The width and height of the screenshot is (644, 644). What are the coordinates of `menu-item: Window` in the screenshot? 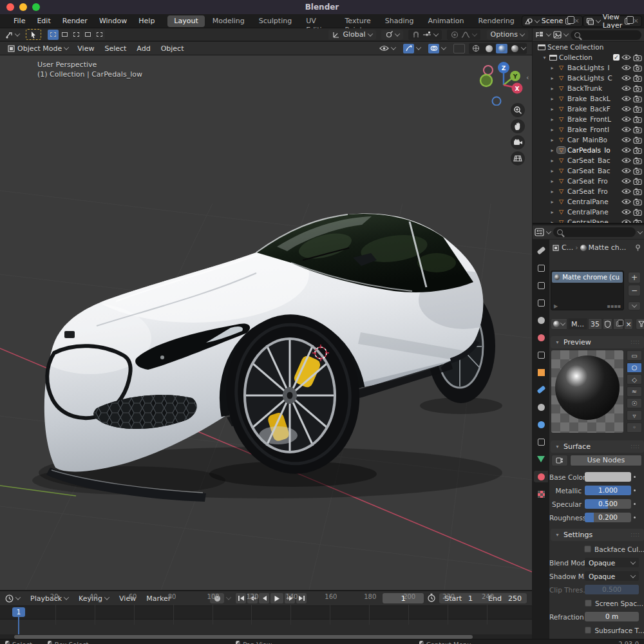 It's located at (113, 21).